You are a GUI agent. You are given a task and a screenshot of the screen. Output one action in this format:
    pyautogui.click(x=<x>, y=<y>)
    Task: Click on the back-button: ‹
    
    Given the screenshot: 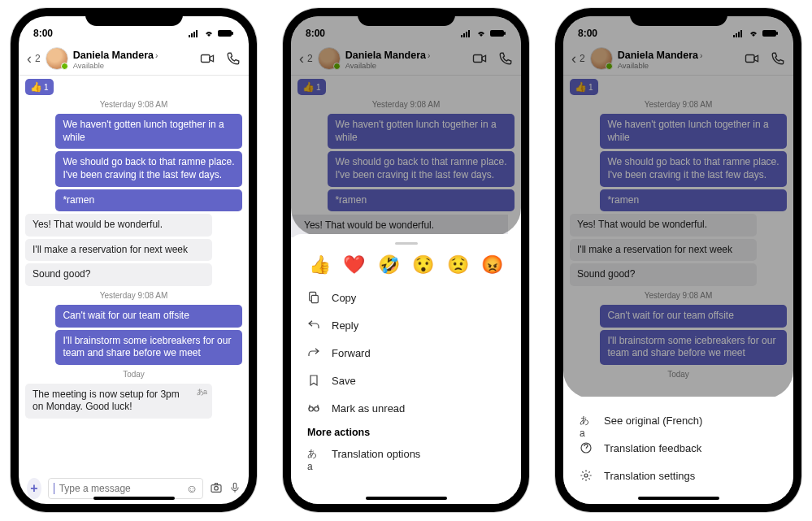 What is the action you would take?
    pyautogui.click(x=29, y=59)
    